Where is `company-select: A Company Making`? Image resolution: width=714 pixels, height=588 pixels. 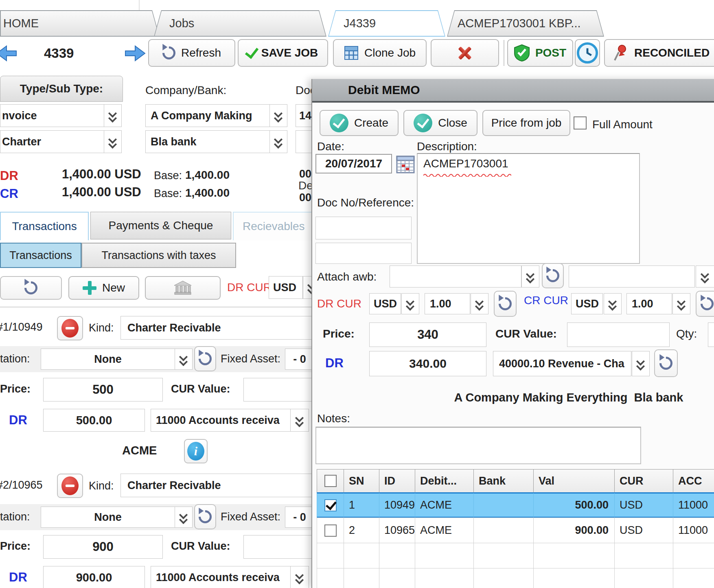 company-select: A Company Making is located at coordinates (208, 116).